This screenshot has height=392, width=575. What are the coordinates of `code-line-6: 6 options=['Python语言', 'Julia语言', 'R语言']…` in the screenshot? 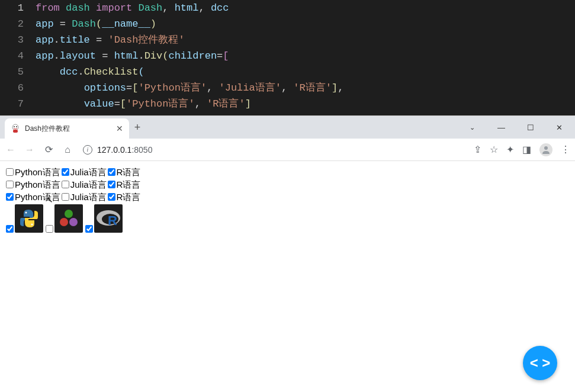 It's located at (288, 88).